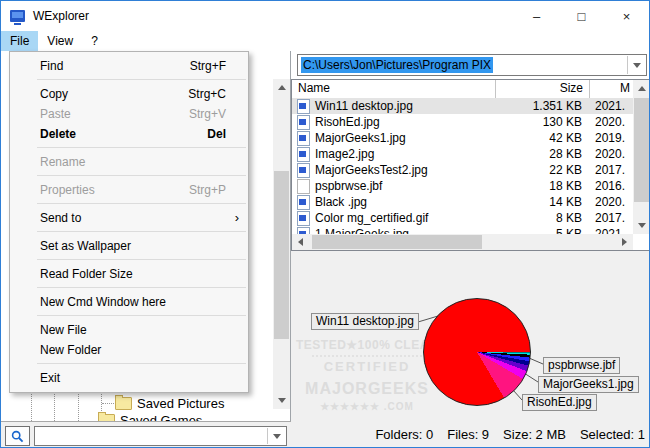 Image resolution: width=650 pixels, height=448 pixels. What do you see at coordinates (372, 170) in the screenshot?
I see `file-name: MajorGeeksTest2.jpg` at bounding box center [372, 170].